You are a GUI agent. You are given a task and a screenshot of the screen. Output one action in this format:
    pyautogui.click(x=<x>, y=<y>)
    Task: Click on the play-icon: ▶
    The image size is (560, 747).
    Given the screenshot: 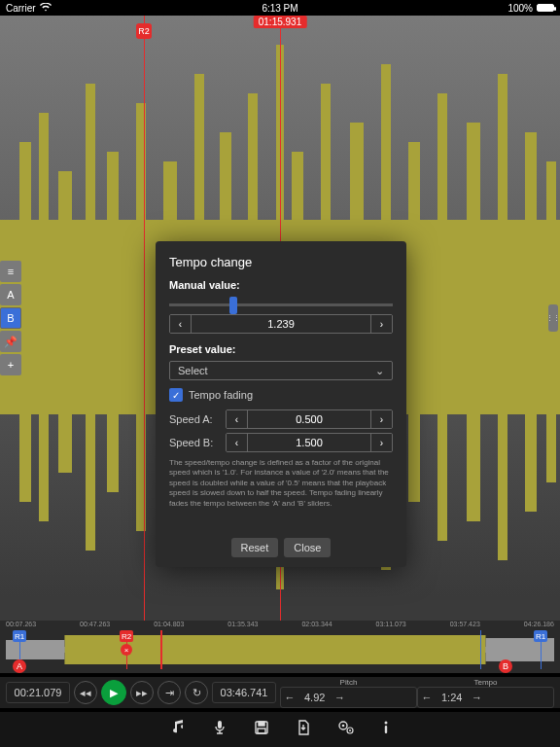 What is the action you would take?
    pyautogui.click(x=114, y=693)
    